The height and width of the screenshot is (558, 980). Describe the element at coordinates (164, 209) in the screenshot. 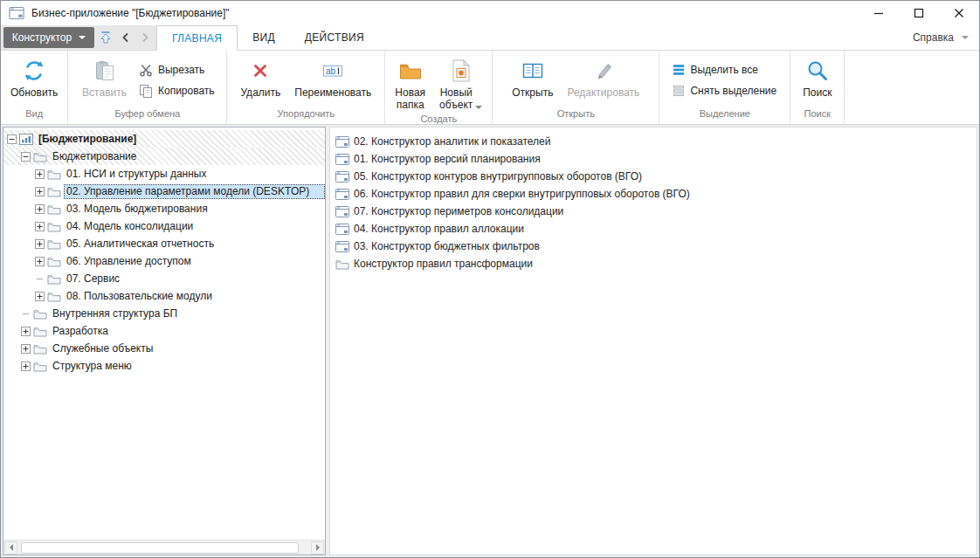

I see `tree-item: 03. Модель бюджетирования` at that location.